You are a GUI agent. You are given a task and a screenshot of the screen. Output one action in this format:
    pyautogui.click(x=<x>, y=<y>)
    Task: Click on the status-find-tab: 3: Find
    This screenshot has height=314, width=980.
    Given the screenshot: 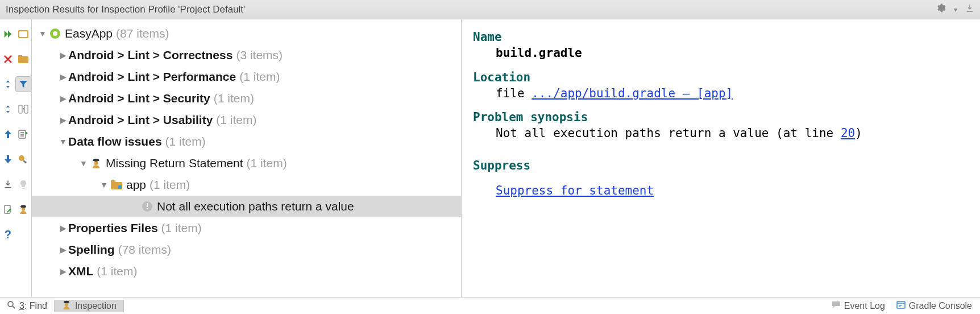 What is the action you would take?
    pyautogui.click(x=27, y=306)
    